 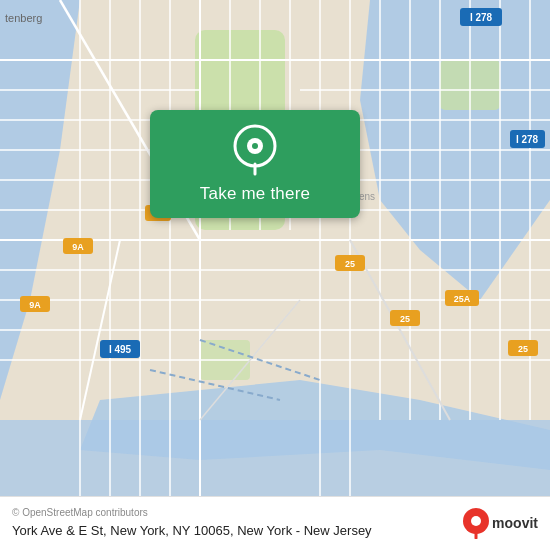 I want to click on location-card: Take me there, so click(x=255, y=164).